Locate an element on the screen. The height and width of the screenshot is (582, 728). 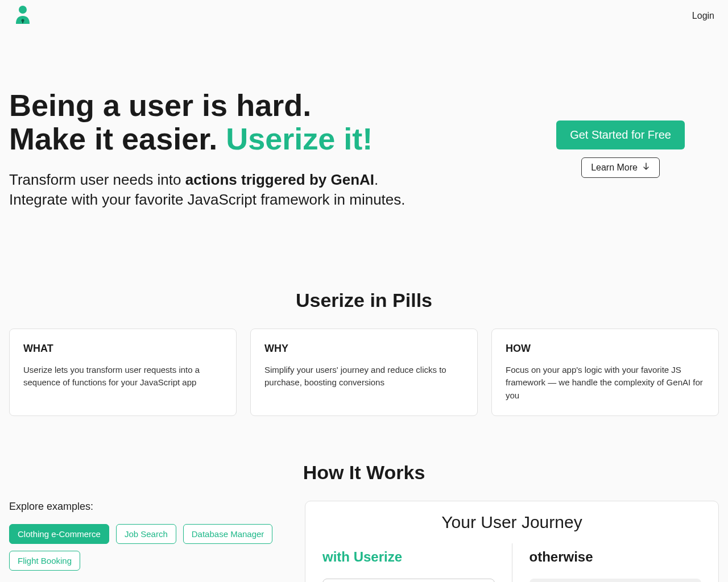
tag-job-search: Job Search is located at coordinates (146, 534).